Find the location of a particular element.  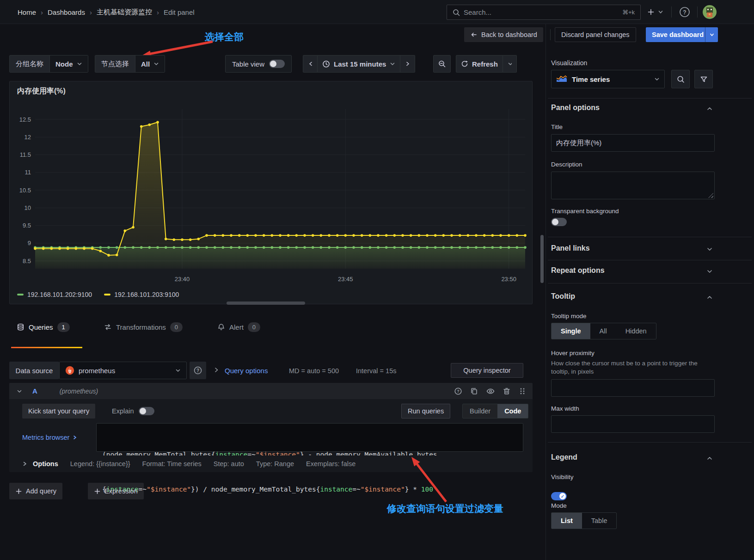

time-range-label: Last 15 minutes is located at coordinates (360, 64).